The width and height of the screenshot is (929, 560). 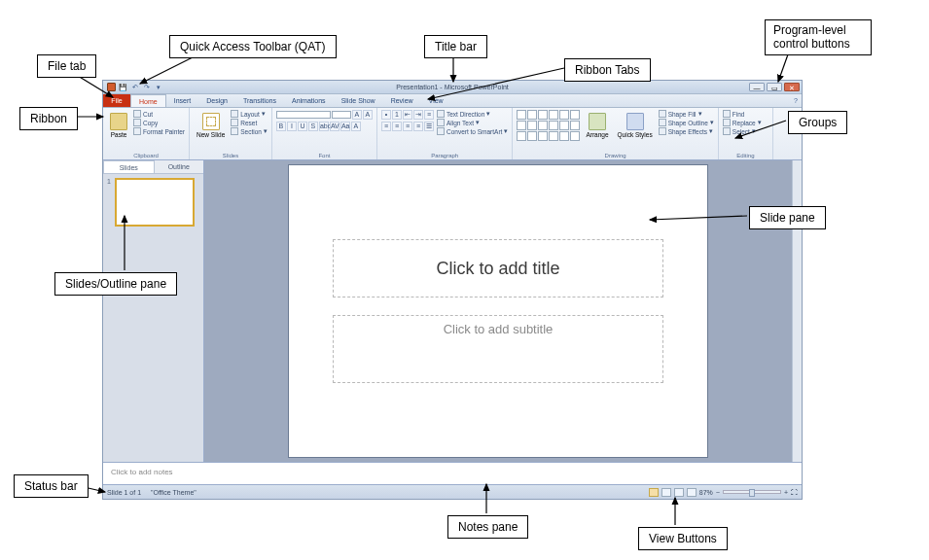 What do you see at coordinates (817, 122) in the screenshot?
I see `callout-groups: Groups` at bounding box center [817, 122].